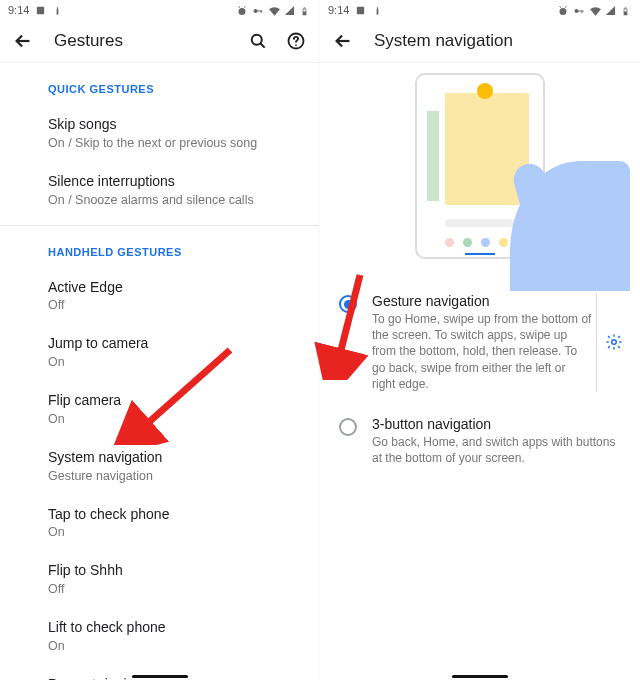 Image resolution: width=640 pixels, height=680 pixels. What do you see at coordinates (160, 636) in the screenshot?
I see `list-item: Lift to check phone On` at bounding box center [160, 636].